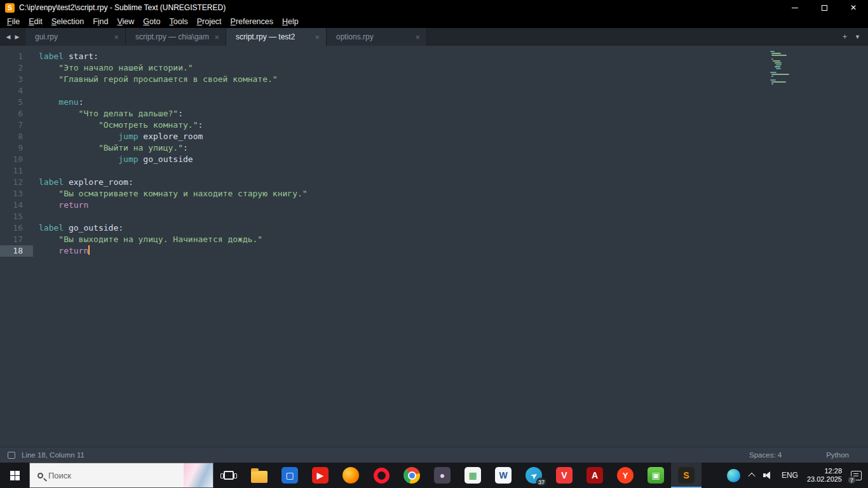 The height and width of the screenshot is (488, 868). Describe the element at coordinates (351, 475) in the screenshot. I see `firefox-glyph` at that location.